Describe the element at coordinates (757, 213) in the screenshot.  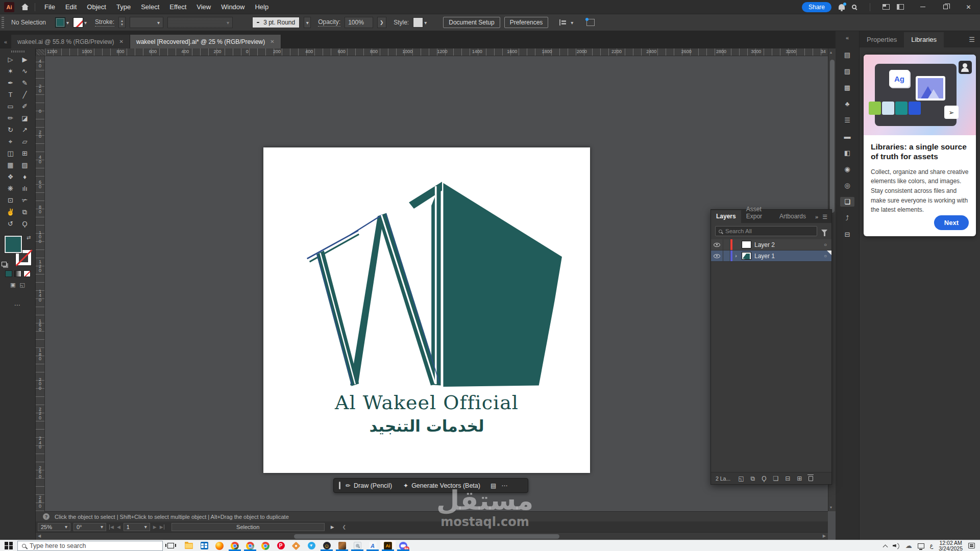
I see `tab-asset-export: Asset Expor` at that location.